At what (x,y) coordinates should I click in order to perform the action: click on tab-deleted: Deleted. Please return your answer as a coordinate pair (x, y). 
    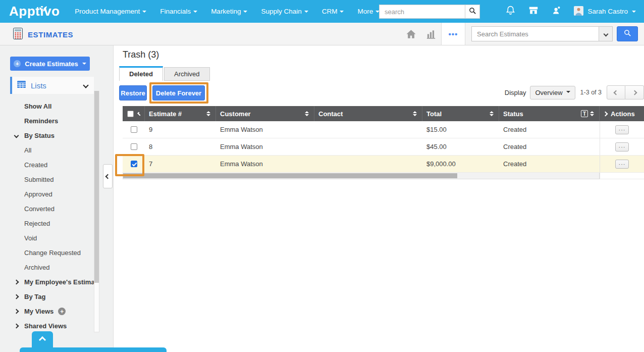
    Looking at the image, I should click on (141, 74).